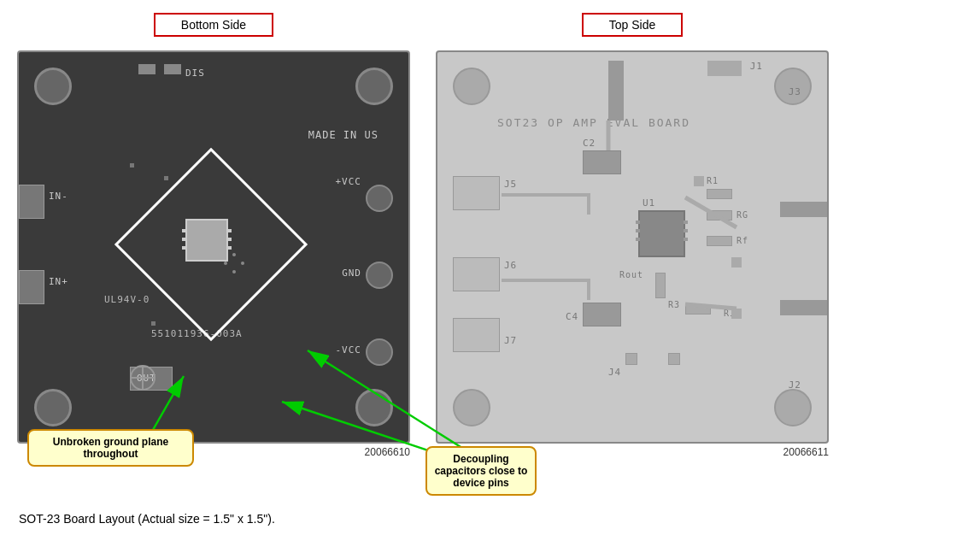 The height and width of the screenshot is (541, 980). I want to click on corner-circle-bl, so click(53, 408).